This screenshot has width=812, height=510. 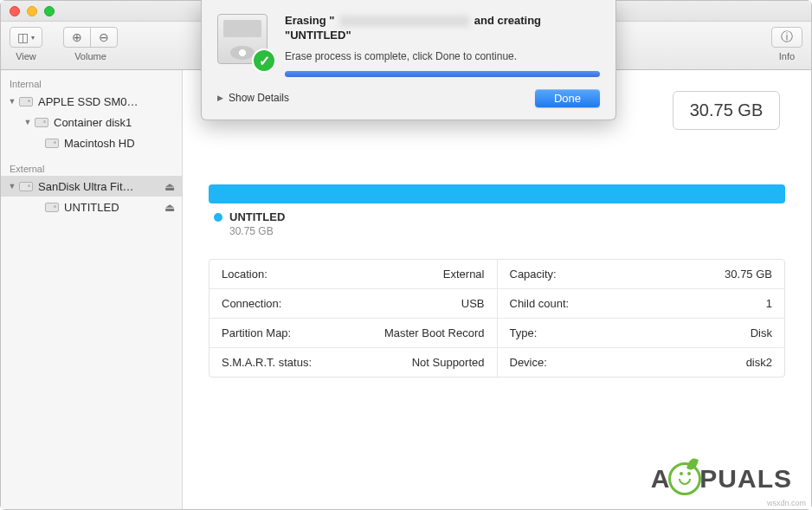 What do you see at coordinates (92, 101) in the screenshot?
I see `sidebar-item-internal-disk: ▼ APPLE SSD SM0…` at bounding box center [92, 101].